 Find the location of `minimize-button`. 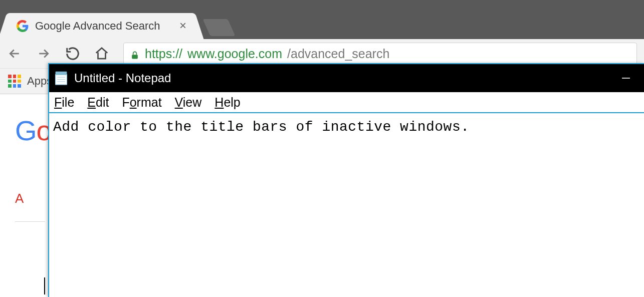

minimize-button is located at coordinates (626, 78).